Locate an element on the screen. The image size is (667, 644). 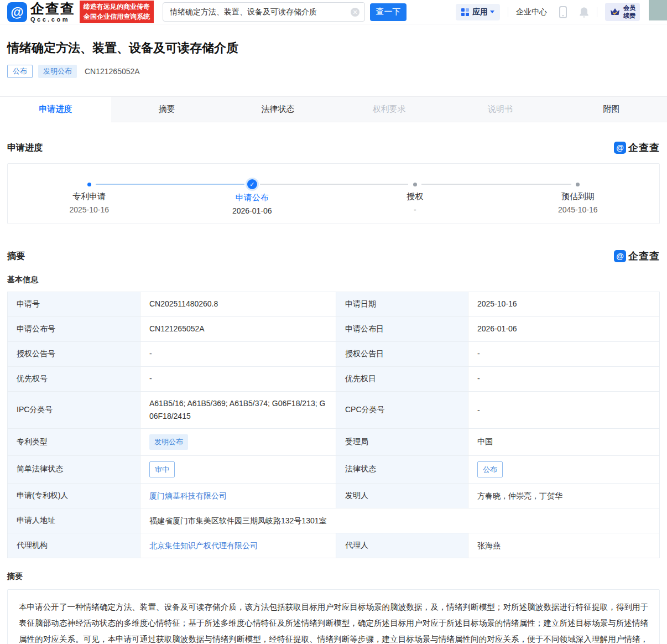
tab-summary: 摘要 is located at coordinates (167, 110).